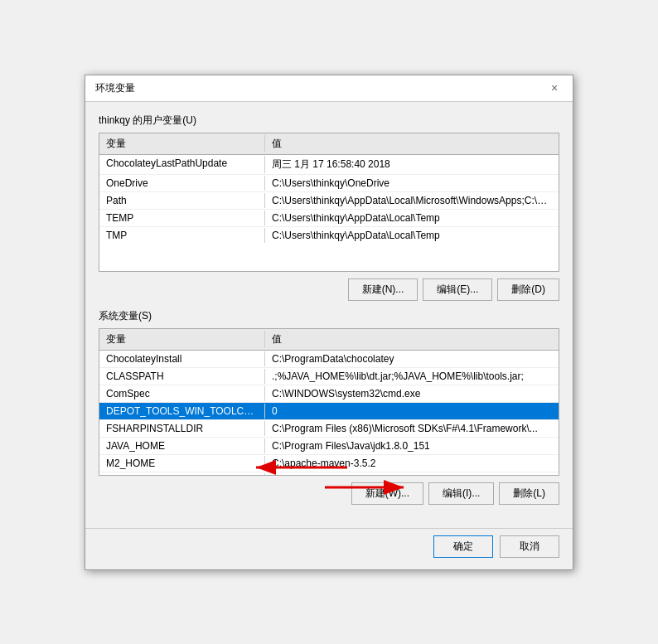 This screenshot has width=658, height=644. What do you see at coordinates (329, 219) in the screenshot?
I see `table-row: TEMPC:\Users\thinkqy\AppData\Local\Temp` at bounding box center [329, 219].